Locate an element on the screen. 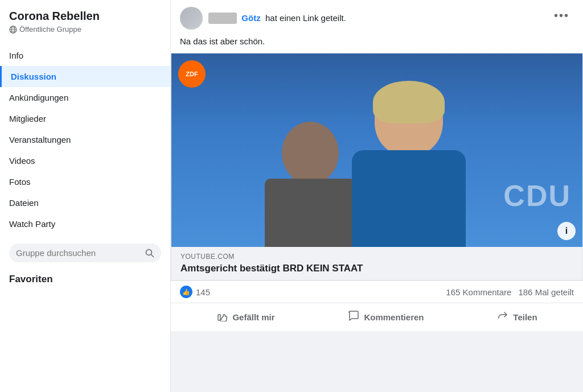 The height and width of the screenshot is (392, 583). sidebar-item-ankuendigungen: Ankündigungen is located at coordinates (85, 98).